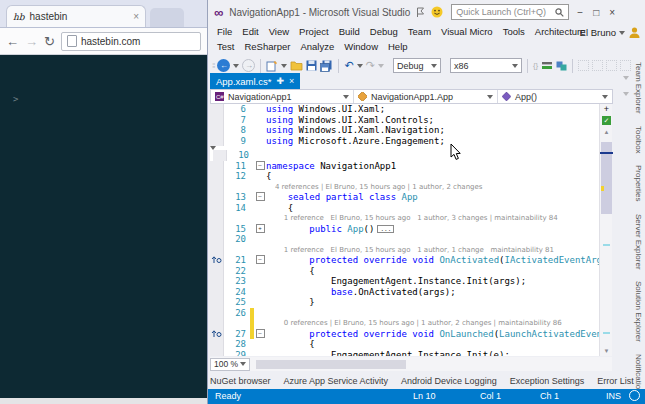  I want to click on code-line: 20, so click(404, 240).